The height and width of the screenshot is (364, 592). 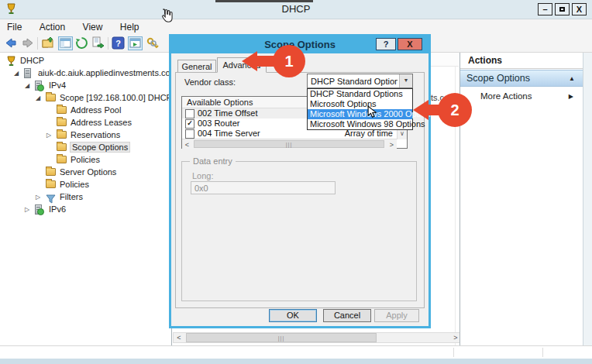 What do you see at coordinates (166, 17) in the screenshot?
I see `hand-cursor-icon` at bounding box center [166, 17].